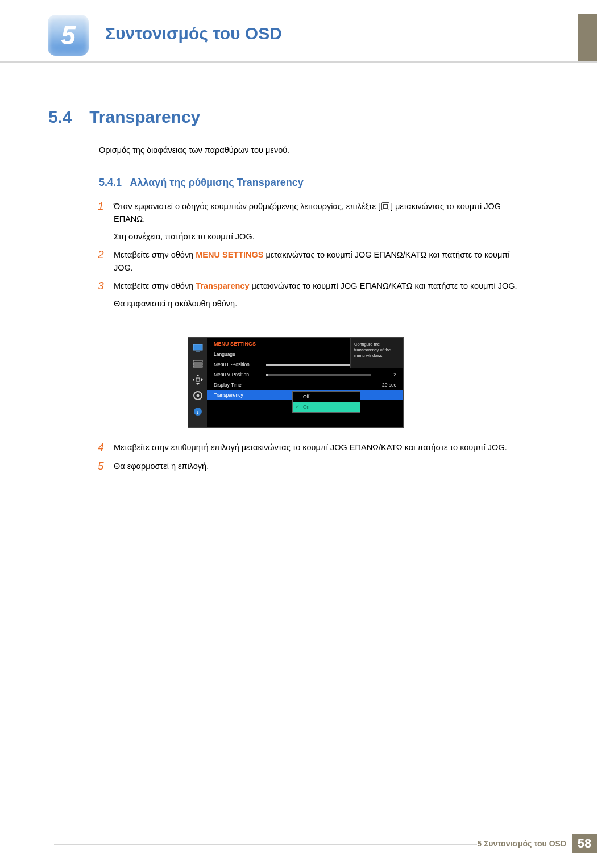 Image resolution: width=614 pixels, height=868 pixels. I want to click on step-1: 1 Όταν εμφανιστεί ο οδηγός κουμπιών ρυθμ…, so click(311, 222).